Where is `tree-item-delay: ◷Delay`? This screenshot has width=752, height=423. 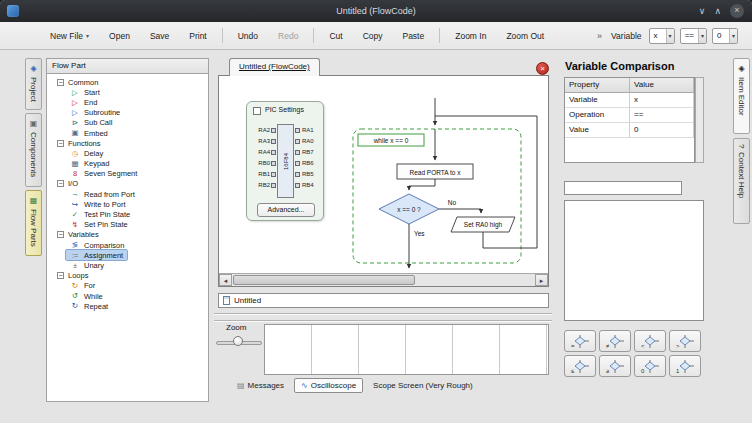 tree-item-delay: ◷Delay is located at coordinates (128, 153).